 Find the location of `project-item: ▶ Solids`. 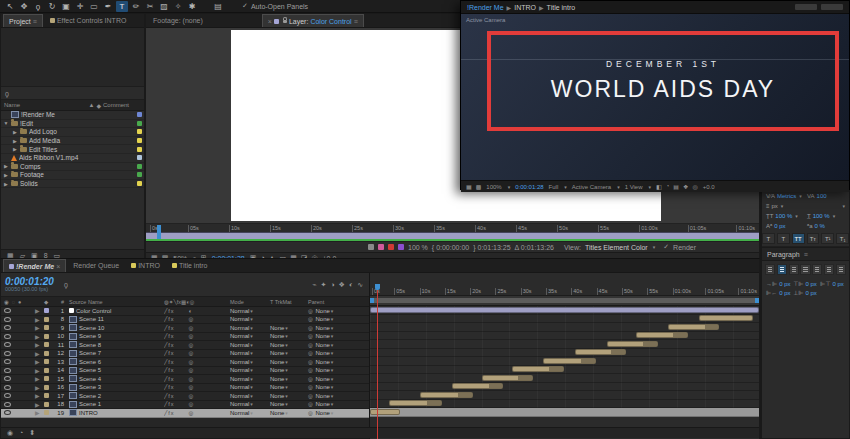

project-item: ▶ Solids is located at coordinates (72, 184).